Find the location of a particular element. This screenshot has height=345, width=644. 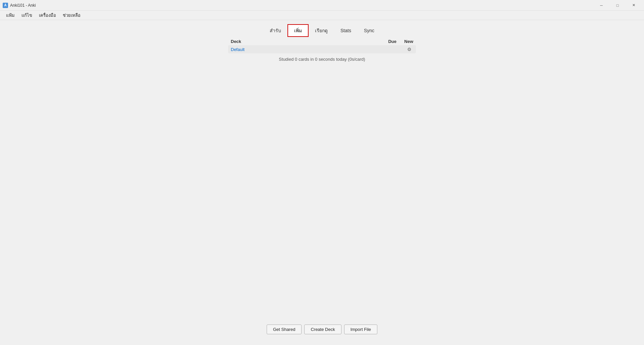

tab-sync: Sync is located at coordinates (369, 31).